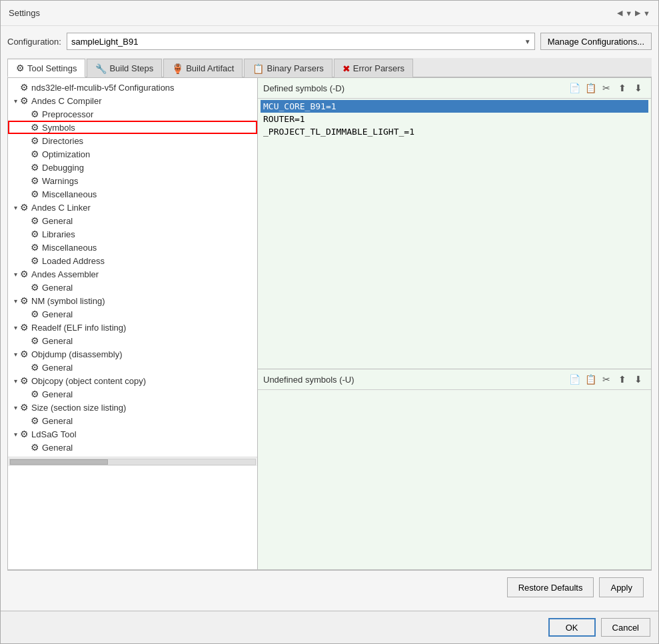 The height and width of the screenshot is (644, 659). Describe the element at coordinates (572, 627) in the screenshot. I see `ok-button: OK` at that location.